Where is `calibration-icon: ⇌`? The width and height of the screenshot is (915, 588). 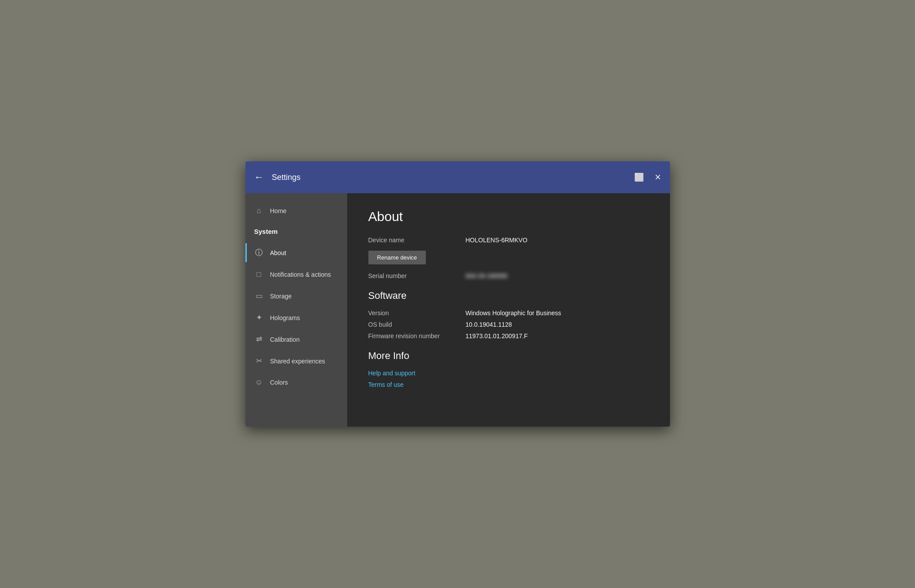 calibration-icon: ⇌ is located at coordinates (259, 340).